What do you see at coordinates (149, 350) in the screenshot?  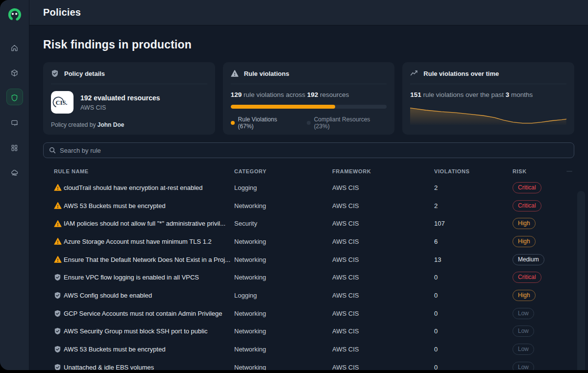 I see `rule-name: AWS 53 Buckets must be encrypted` at bounding box center [149, 350].